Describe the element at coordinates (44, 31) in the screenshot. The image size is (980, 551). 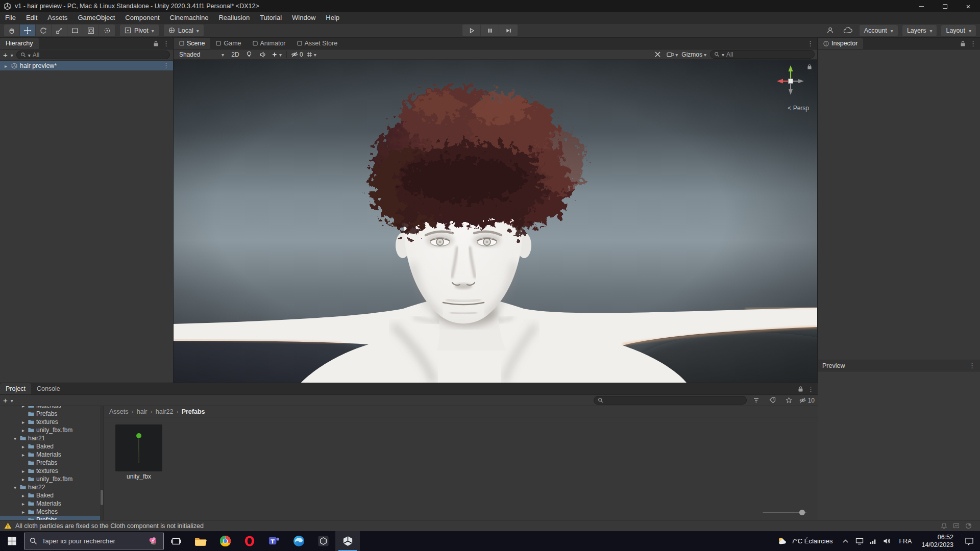
I see `rotate-tool-button` at that location.